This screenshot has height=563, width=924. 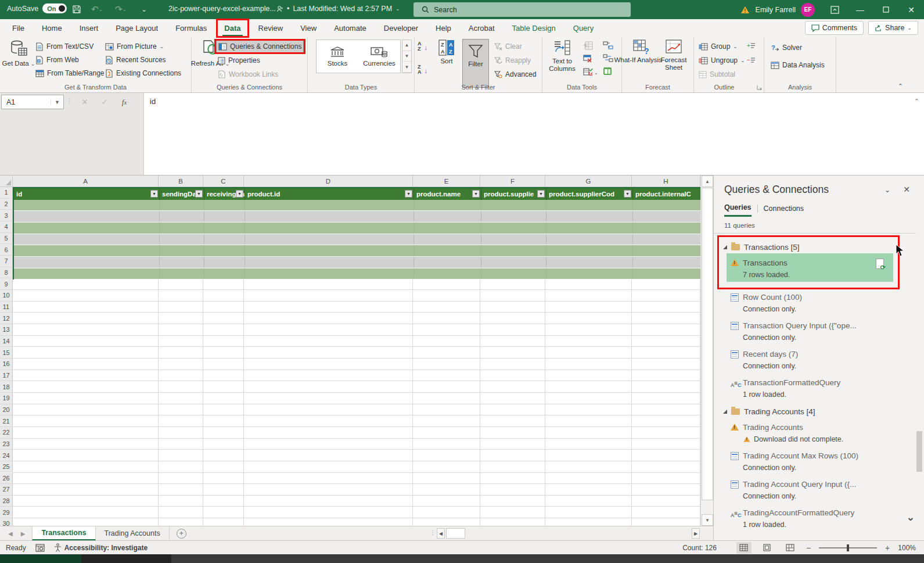 I want to click on ribbon-tab-review: Review, so click(x=271, y=28).